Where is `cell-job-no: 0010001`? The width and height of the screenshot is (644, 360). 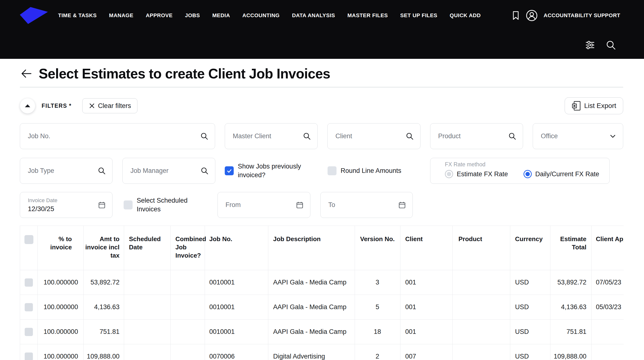 cell-job-no: 0010001 is located at coordinates (236, 283).